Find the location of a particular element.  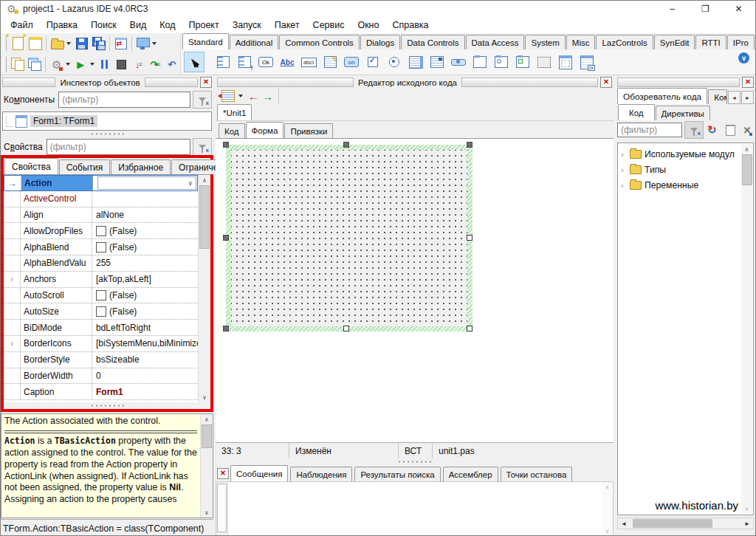

explorer-close-icon: ✕ is located at coordinates (748, 83).